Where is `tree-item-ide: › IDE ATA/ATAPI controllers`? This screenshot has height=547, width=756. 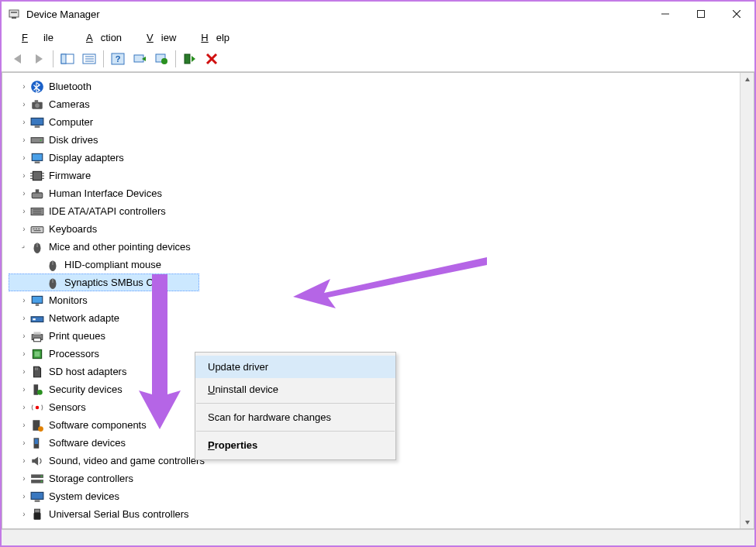
tree-item-ide: › IDE ATA/ATAPI controllers is located at coordinates (374, 211).